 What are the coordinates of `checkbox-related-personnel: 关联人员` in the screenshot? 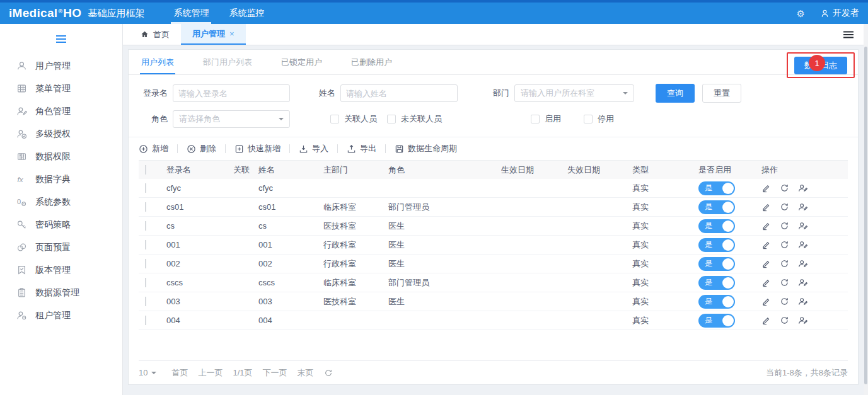 It's located at (354, 119).